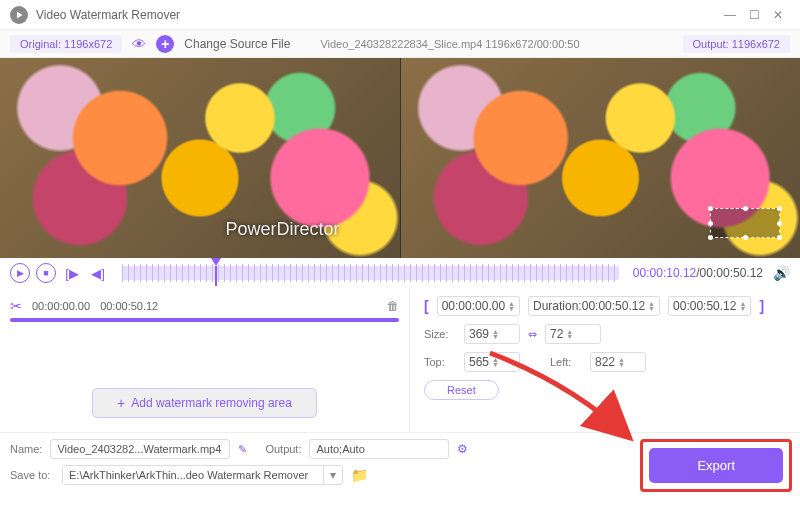 The image size is (800, 523). What do you see at coordinates (237, 44) in the screenshot?
I see `change-source-link: Change Source File` at bounding box center [237, 44].